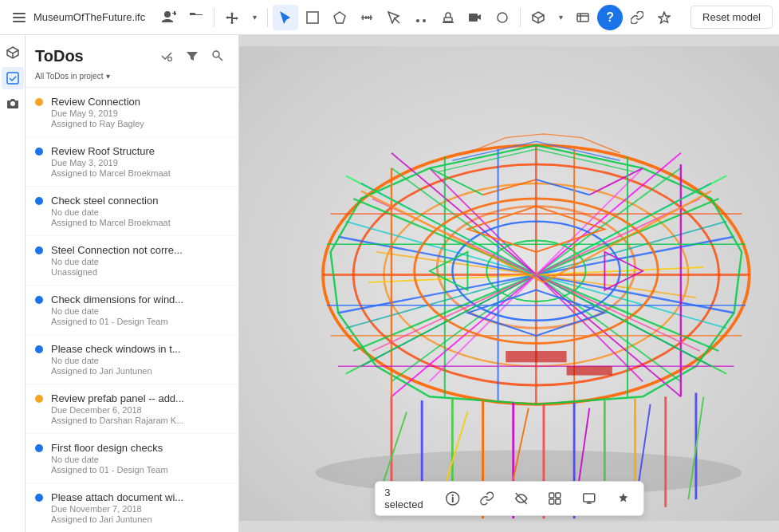 The height and width of the screenshot is (532, 779). Describe the element at coordinates (555, 499) in the screenshot. I see `grid-status-button` at that location.